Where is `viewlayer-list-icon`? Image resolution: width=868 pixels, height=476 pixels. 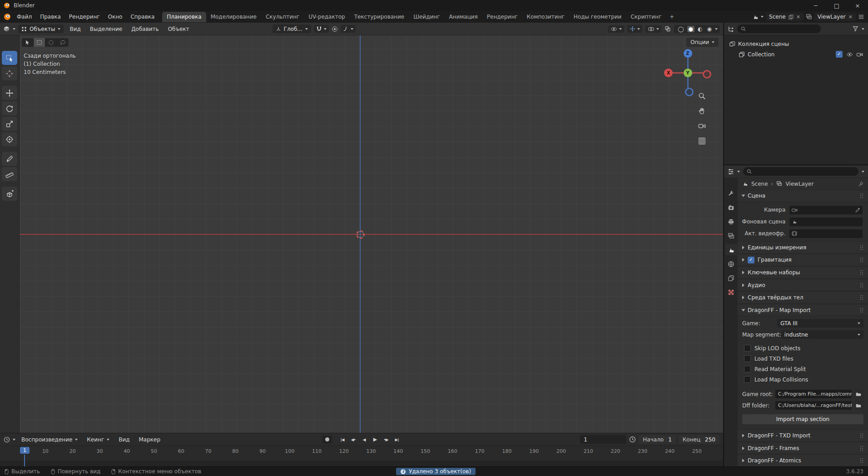
viewlayer-list-icon is located at coordinates (861, 17).